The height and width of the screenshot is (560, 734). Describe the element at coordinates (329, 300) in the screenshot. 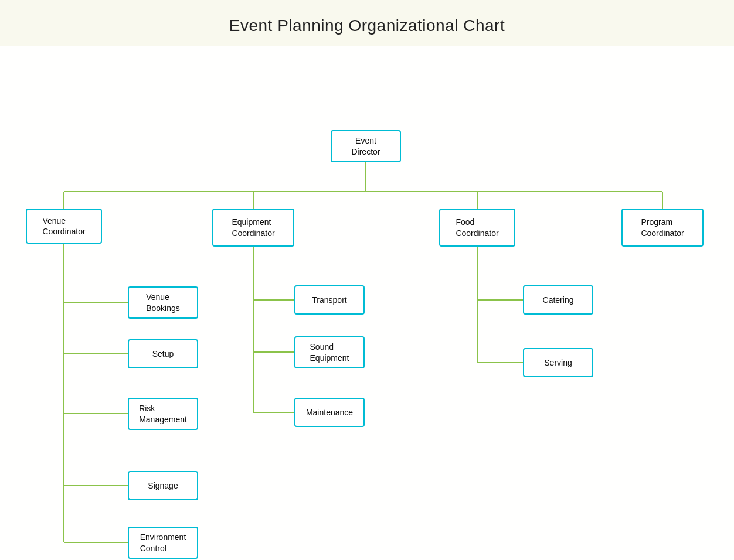

I see `node-transport: Transport` at that location.